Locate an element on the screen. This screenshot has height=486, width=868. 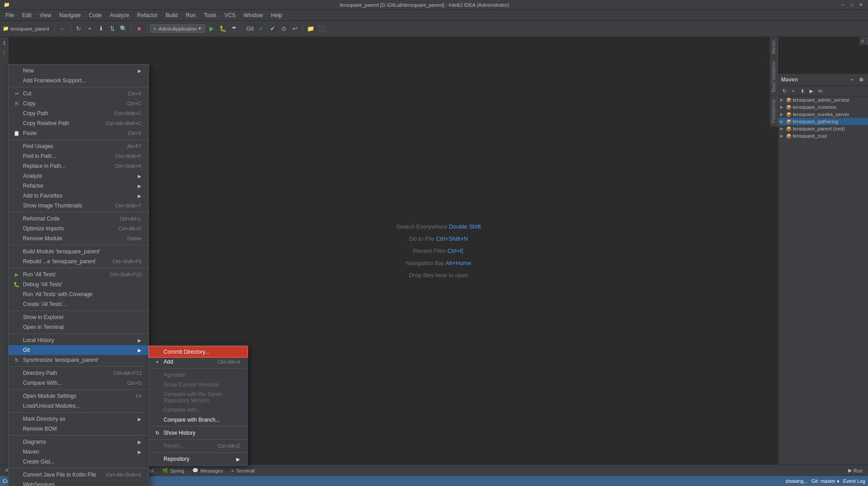
maven-skip-tests: m is located at coordinates (820, 91).